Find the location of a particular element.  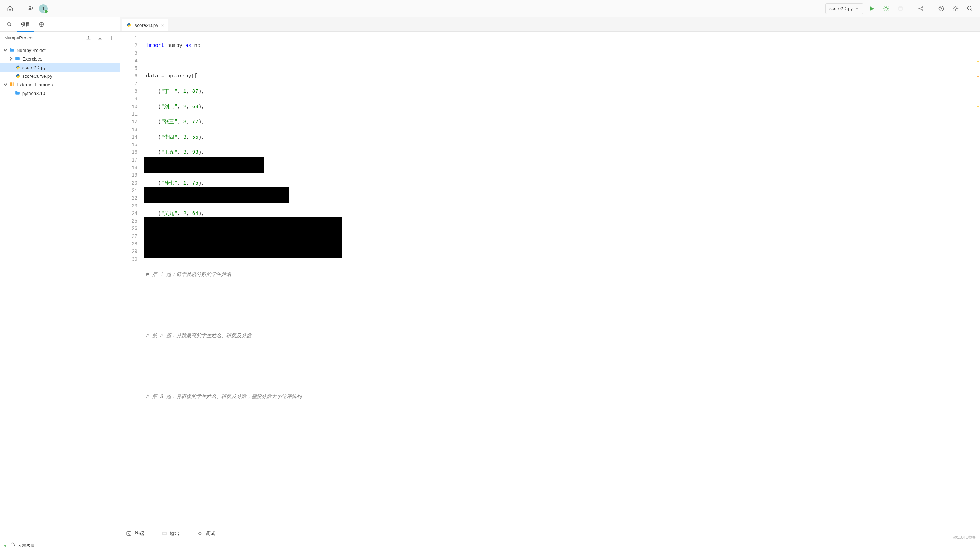

toolbar-left: 1 is located at coordinates (26, 9).